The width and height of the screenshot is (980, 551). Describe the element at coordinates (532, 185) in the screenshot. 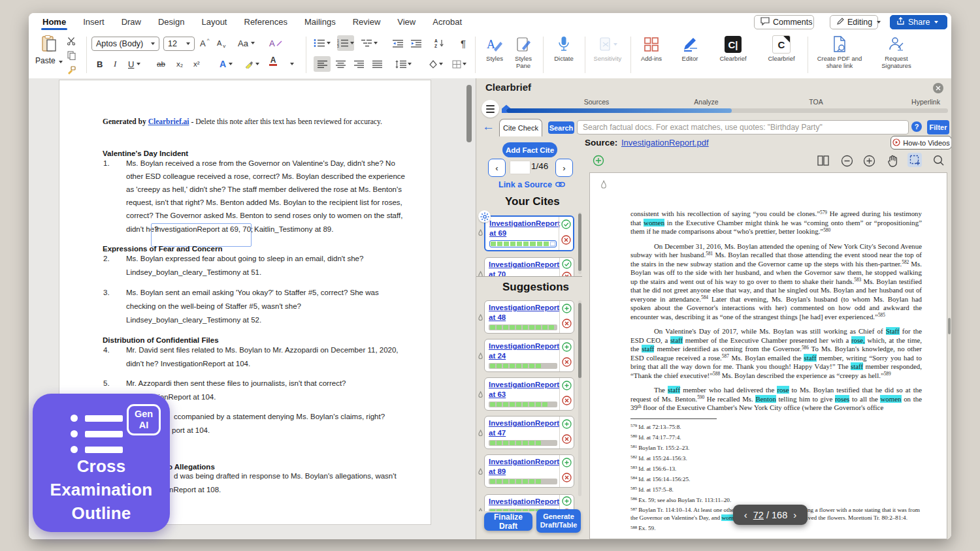

I see `link-a-source: Link a Source` at that location.